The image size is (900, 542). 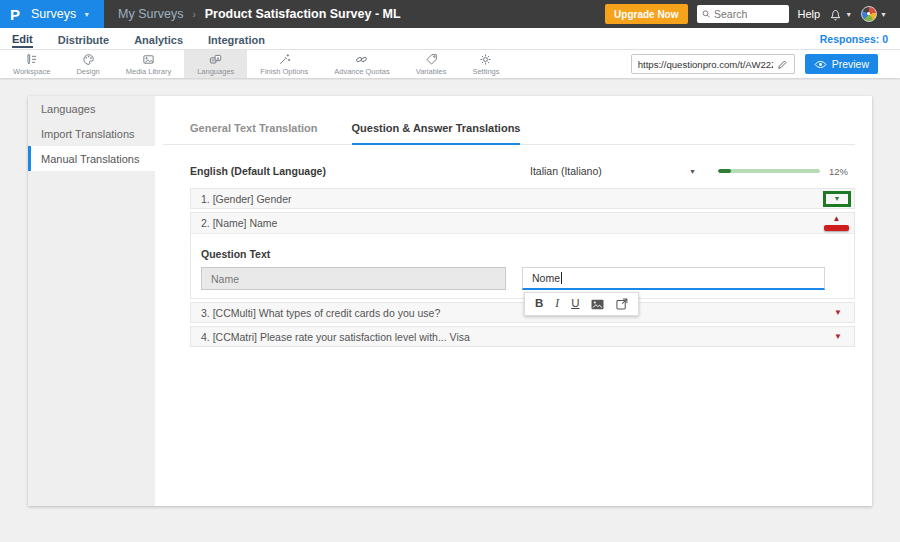 I want to click on question-text-label: Question Text, so click(x=514, y=254).